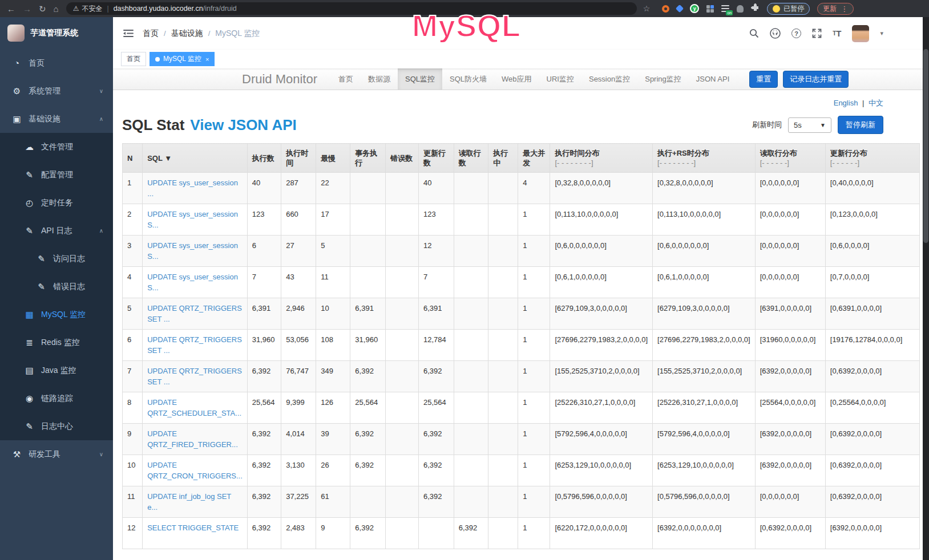  What do you see at coordinates (846, 103) in the screenshot?
I see `lang-english-link: English` at bounding box center [846, 103].